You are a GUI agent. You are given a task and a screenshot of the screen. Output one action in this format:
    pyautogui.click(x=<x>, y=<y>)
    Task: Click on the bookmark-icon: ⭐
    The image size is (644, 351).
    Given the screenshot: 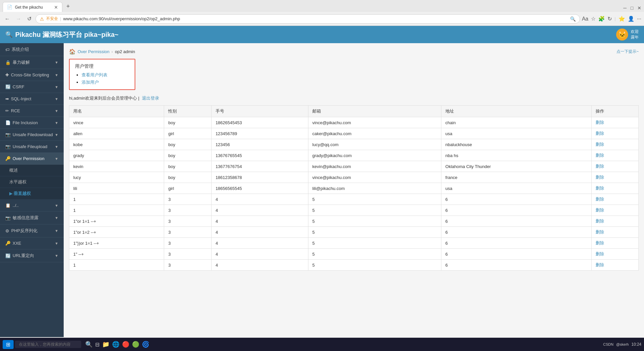 What is the action you would take?
    pyautogui.click(x=622, y=19)
    